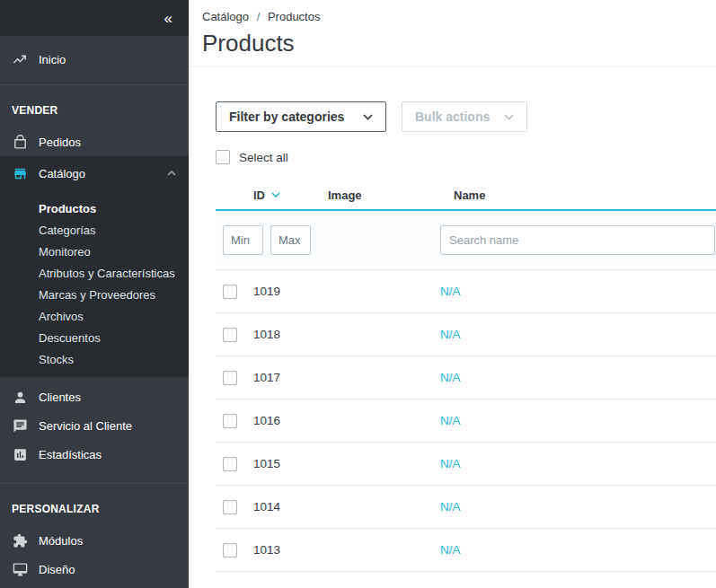  I want to click on sidebar-item-label: Módulos, so click(61, 540).